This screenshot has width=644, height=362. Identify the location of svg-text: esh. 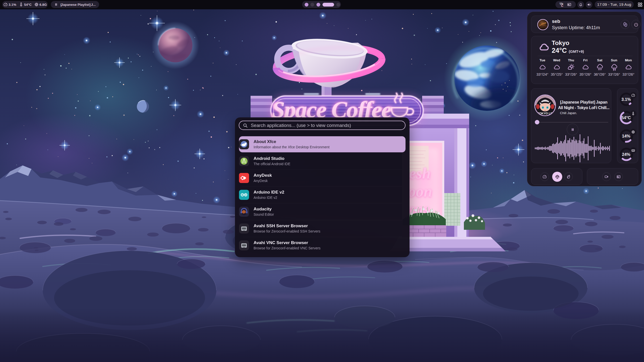
(420, 173).